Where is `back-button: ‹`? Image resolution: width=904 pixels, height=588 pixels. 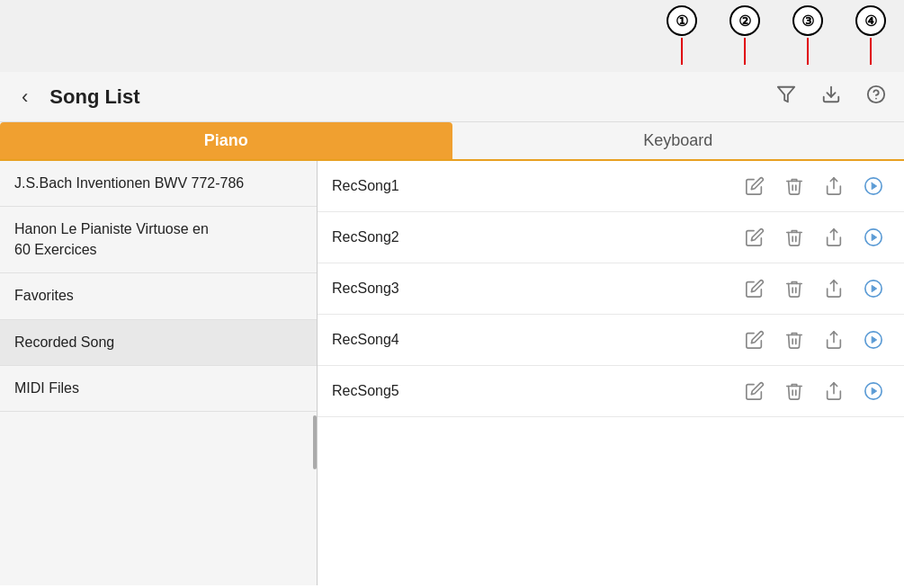 back-button: ‹ is located at coordinates (25, 97).